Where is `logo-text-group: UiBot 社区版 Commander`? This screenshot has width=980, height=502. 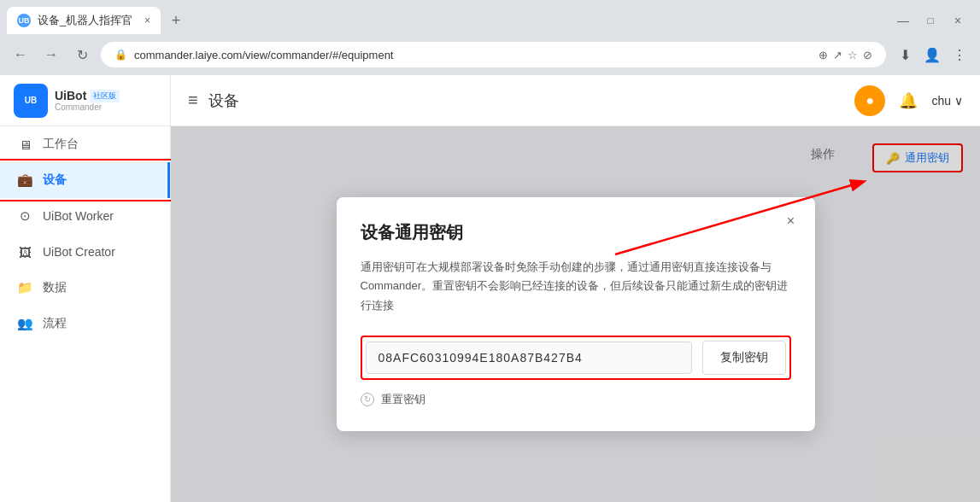
logo-text-group: UiBot 社区版 Commander is located at coordinates (87, 101).